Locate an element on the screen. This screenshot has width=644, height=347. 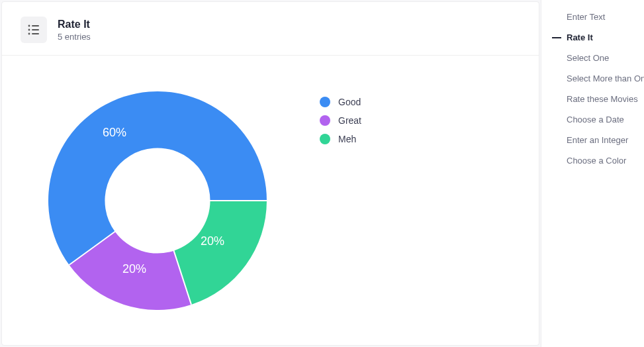
sidebar-item-select-one: Select One is located at coordinates (593, 58).